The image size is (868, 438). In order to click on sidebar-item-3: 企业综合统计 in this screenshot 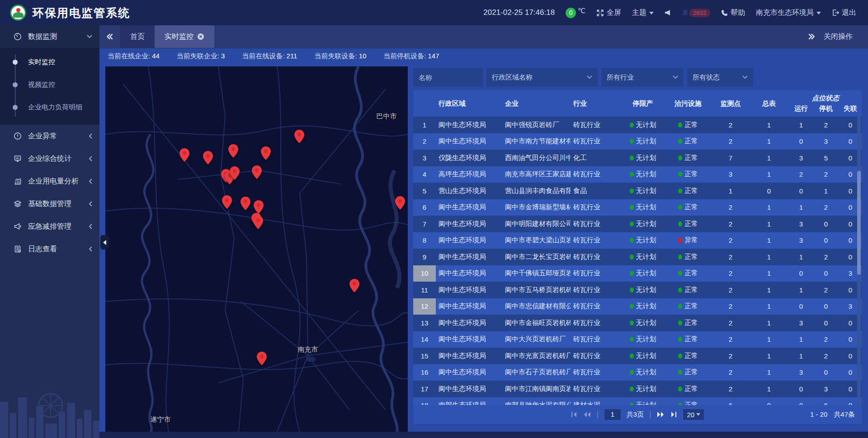, I will do `click(50, 159)`.